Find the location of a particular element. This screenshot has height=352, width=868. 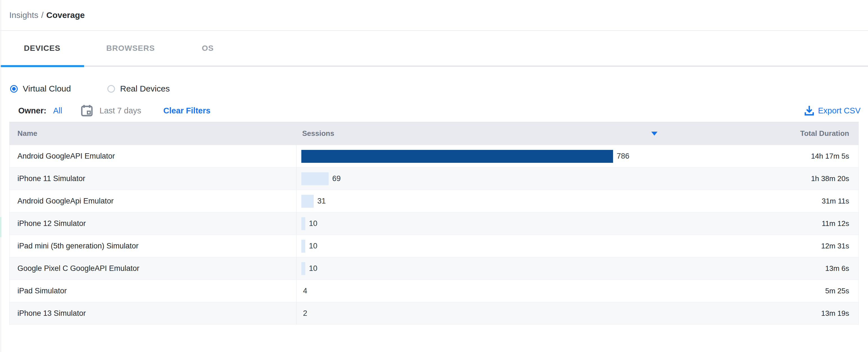

total-duration-cell: 31m 11s is located at coordinates (765, 201).